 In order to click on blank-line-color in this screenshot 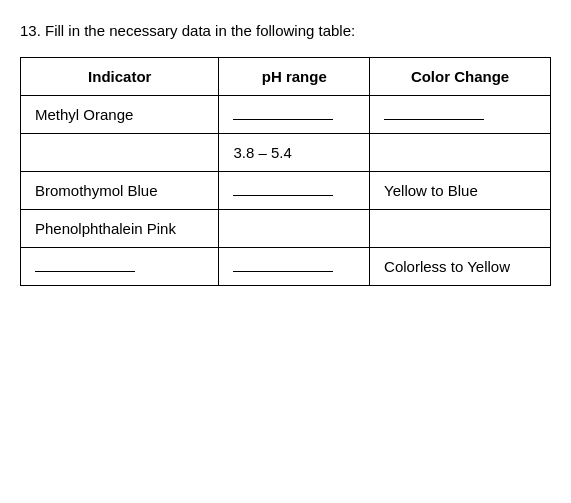, I will do `click(434, 120)`.